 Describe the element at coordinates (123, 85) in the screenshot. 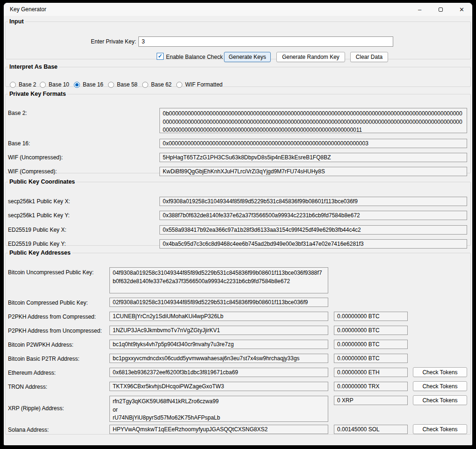

I see `radio-base-58: Base 58` at that location.